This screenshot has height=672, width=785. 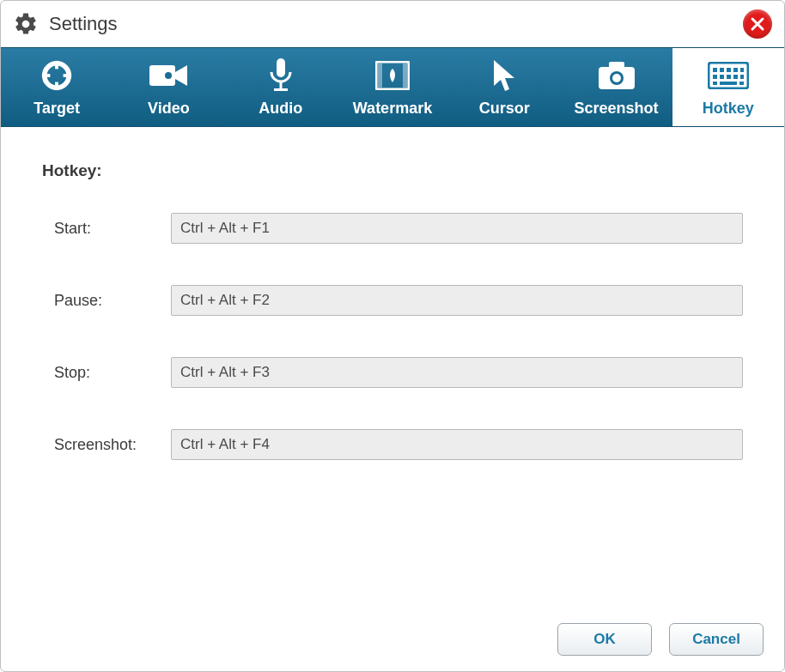 What do you see at coordinates (457, 445) in the screenshot?
I see `hotkey-input-screenshot` at bounding box center [457, 445].